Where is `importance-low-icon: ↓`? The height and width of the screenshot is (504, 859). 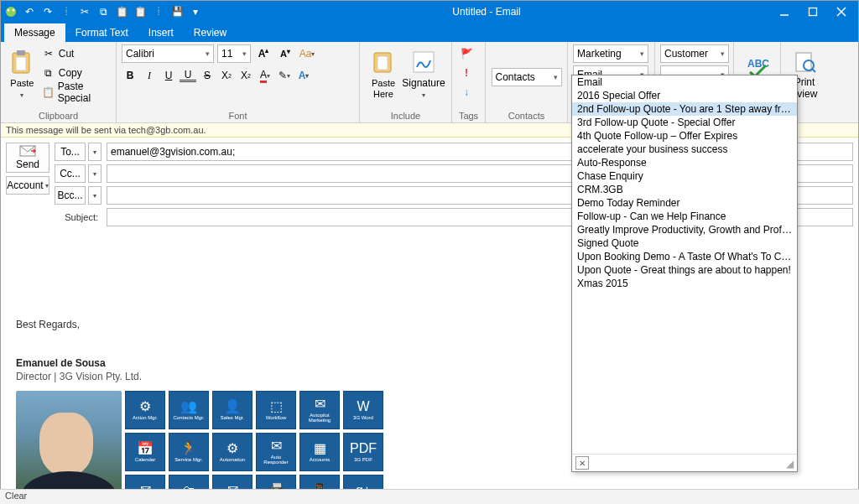
importance-low-icon: ↓ is located at coordinates (466, 92).